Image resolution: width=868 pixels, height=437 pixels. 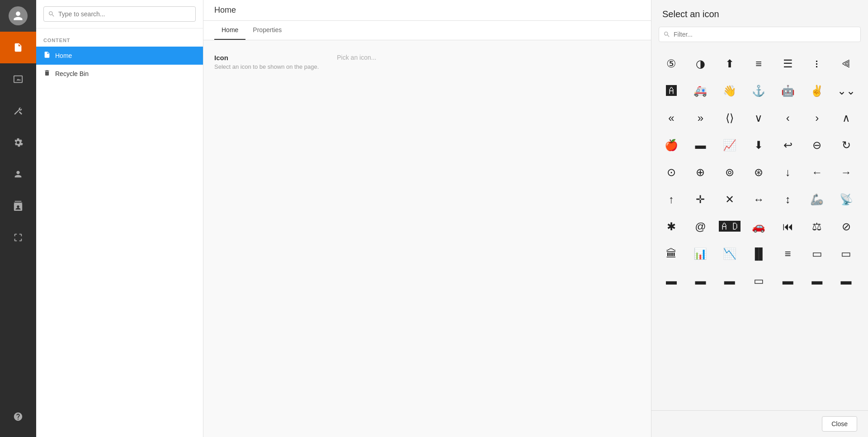 What do you see at coordinates (730, 200) in the screenshot?
I see `icon-arrows-alt: ✕` at bounding box center [730, 200].